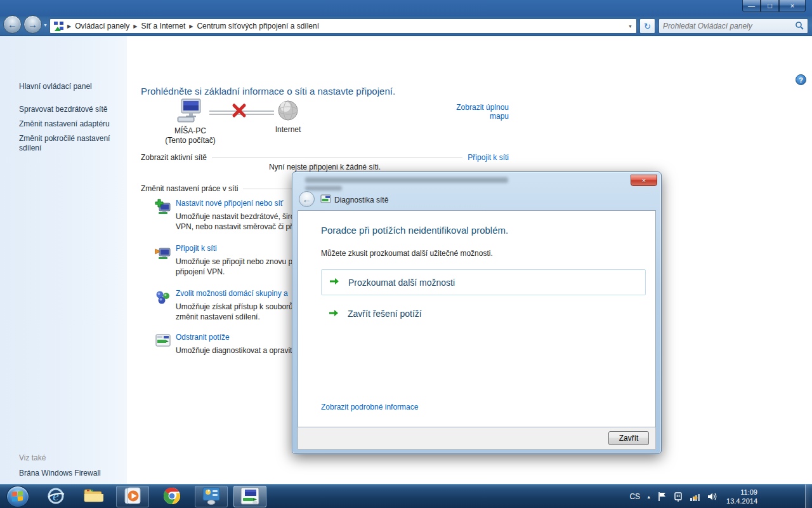 This screenshot has height=508, width=812. Describe the element at coordinates (13, 24) in the screenshot. I see `back-arrow-icon: ←` at that location.